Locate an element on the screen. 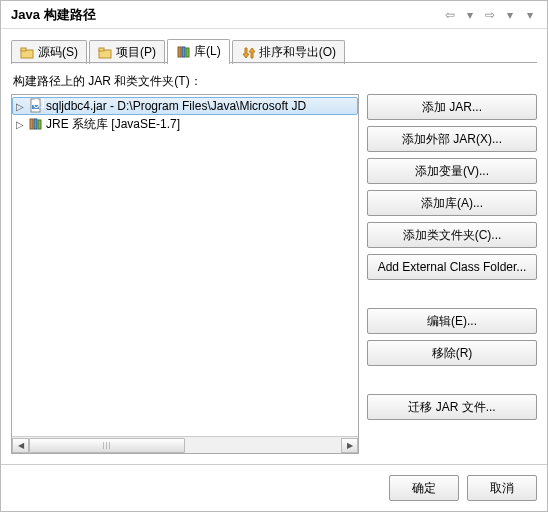 The image size is (548, 512). scroll-thumb is located at coordinates (107, 446).